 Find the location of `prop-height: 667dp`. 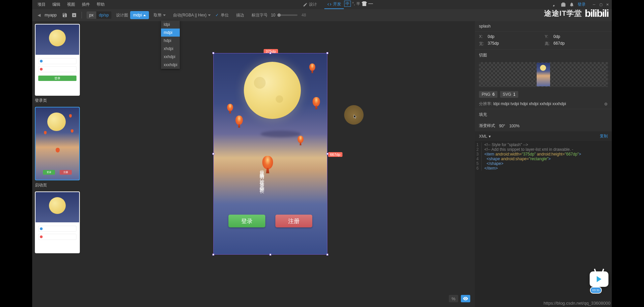

prop-height: 667dp is located at coordinates (581, 44).